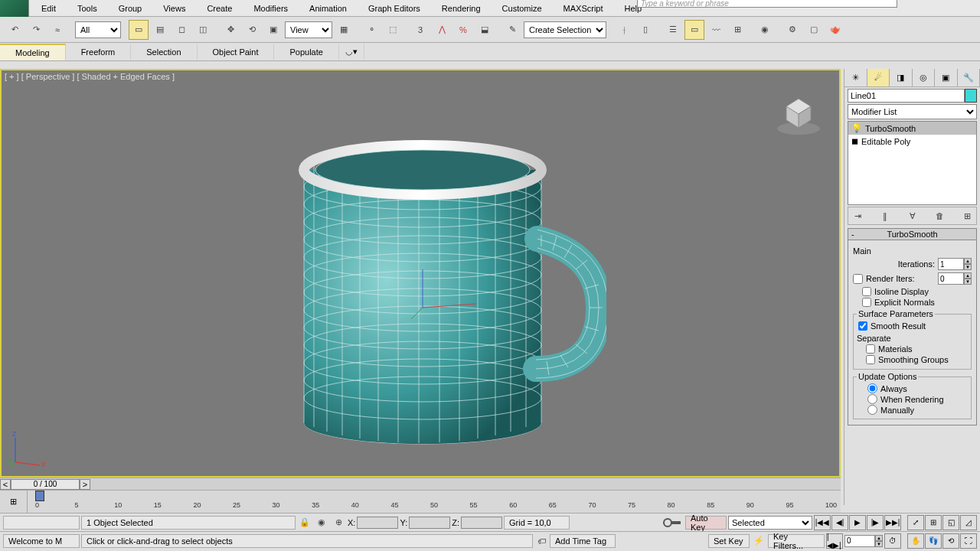 The height and width of the screenshot is (551, 980). What do you see at coordinates (164, 52) in the screenshot?
I see `ribbon-selection: Selection` at bounding box center [164, 52].